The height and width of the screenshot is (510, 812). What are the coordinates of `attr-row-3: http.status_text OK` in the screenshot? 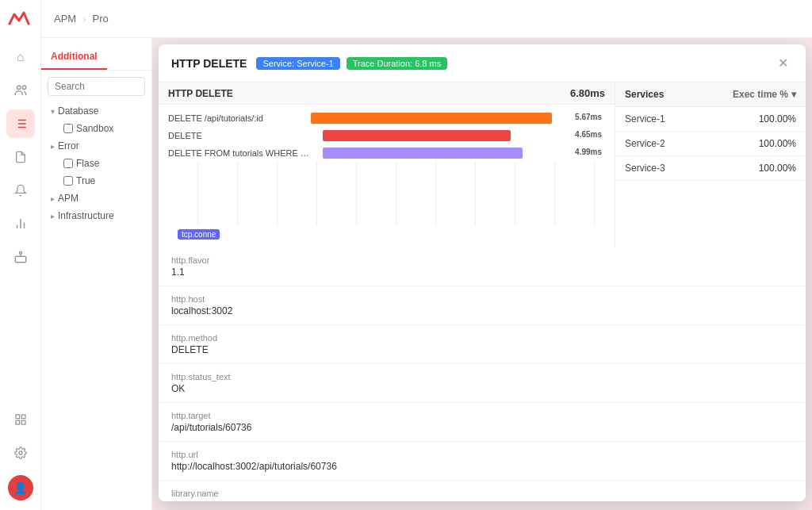 It's located at (482, 384).